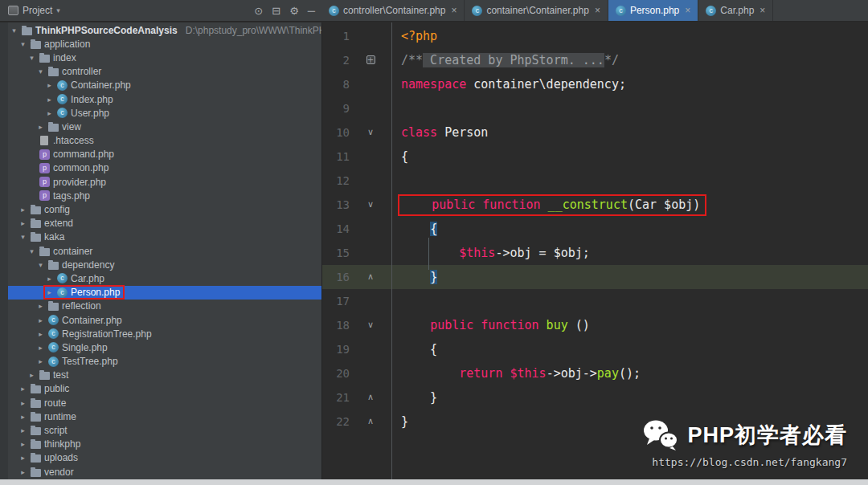  Describe the element at coordinates (37, 10) in the screenshot. I see `project-panel-title: Project` at that location.